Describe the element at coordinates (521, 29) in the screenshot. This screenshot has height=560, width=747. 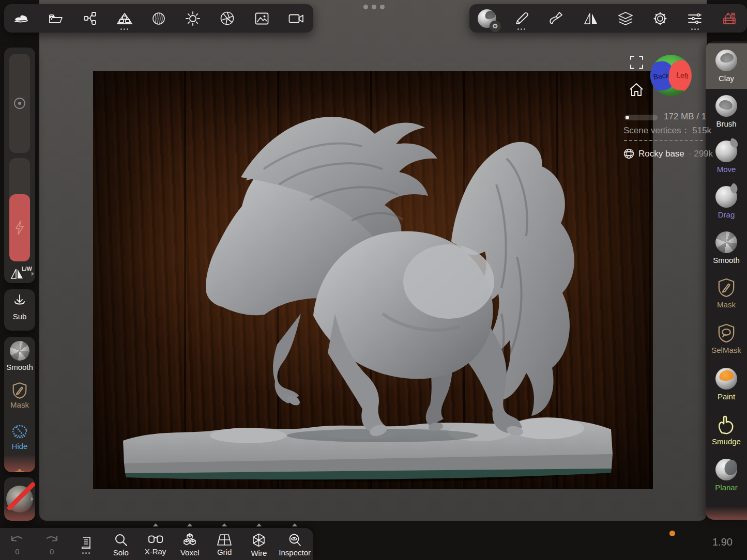
I see `stroke-more-dots` at that location.